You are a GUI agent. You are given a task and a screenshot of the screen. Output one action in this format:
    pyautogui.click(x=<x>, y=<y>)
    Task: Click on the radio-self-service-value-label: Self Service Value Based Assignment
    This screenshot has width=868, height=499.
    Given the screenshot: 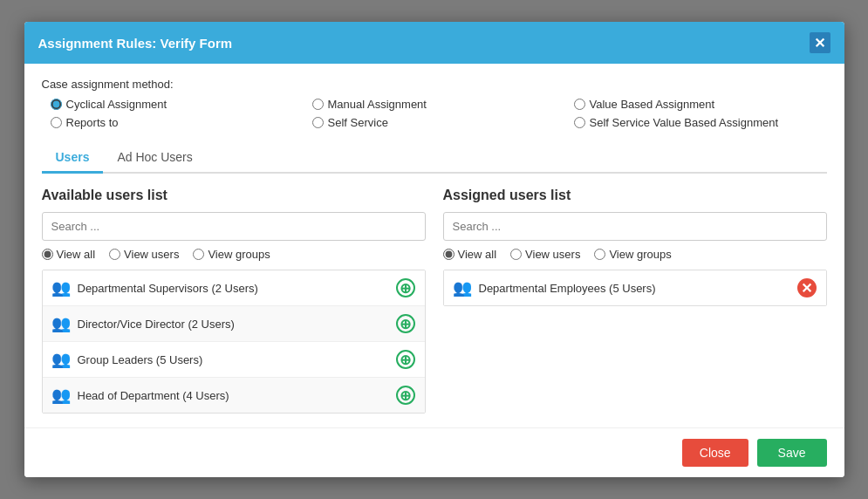 What is the action you would take?
    pyautogui.click(x=684, y=122)
    